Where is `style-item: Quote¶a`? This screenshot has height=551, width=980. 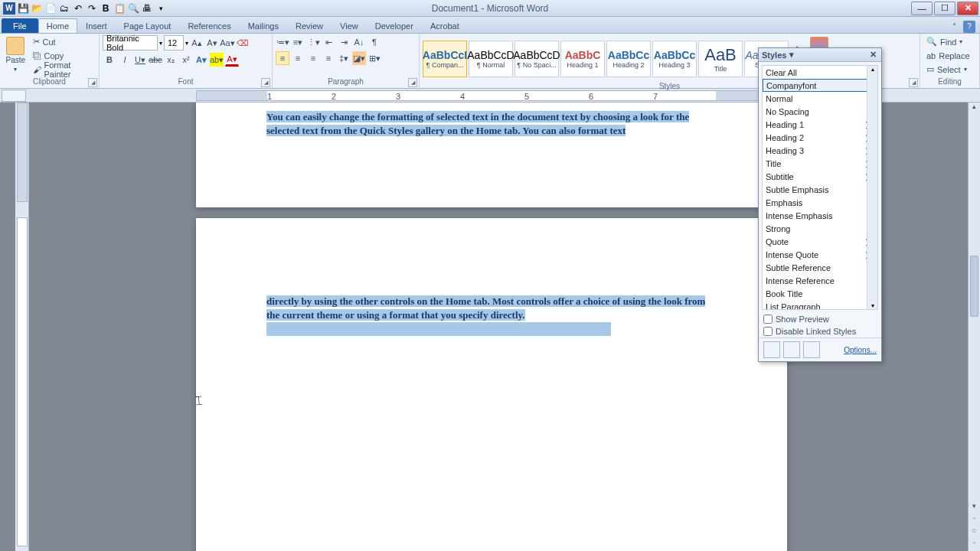 style-item: Quote¶a is located at coordinates (820, 242).